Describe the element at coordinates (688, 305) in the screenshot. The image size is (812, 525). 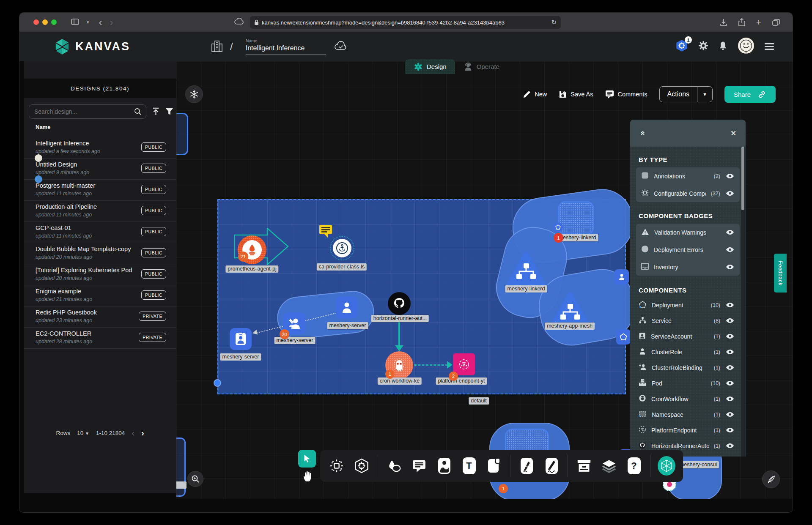
I see `component-row-deployment: Deployment (10)` at that location.